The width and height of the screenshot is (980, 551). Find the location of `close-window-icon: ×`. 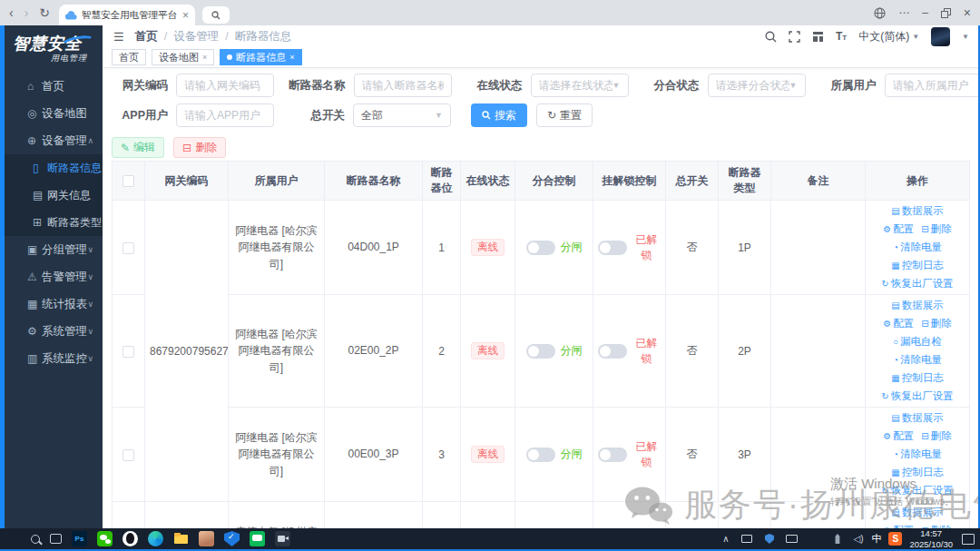

close-window-icon: × is located at coordinates (967, 13).